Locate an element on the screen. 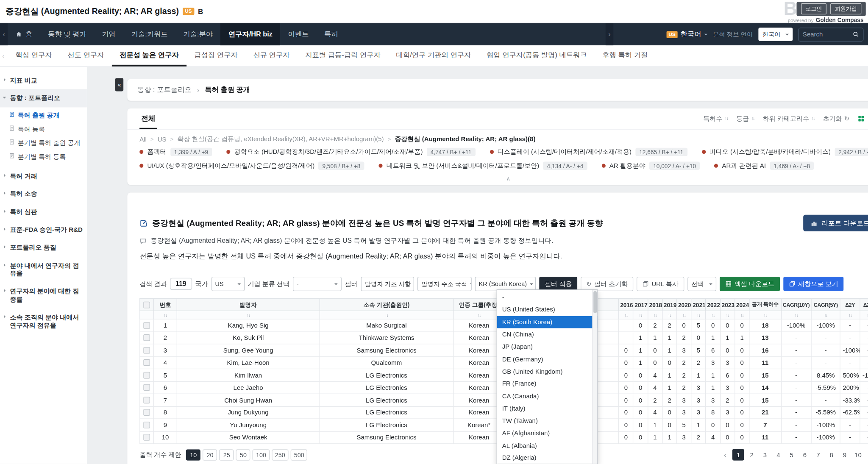  analysis-language-select: 한국어 is located at coordinates (776, 34).